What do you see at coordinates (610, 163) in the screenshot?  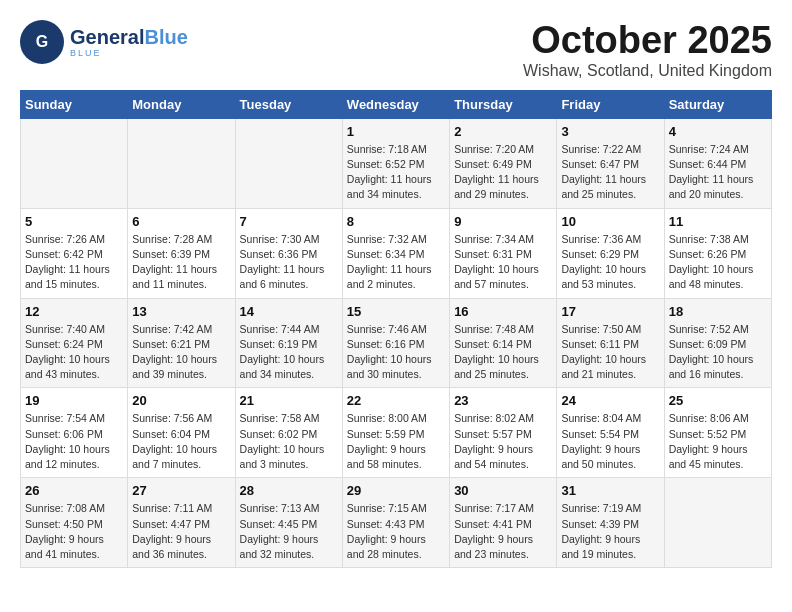 I see `calendar-cell: 3Sunrise: 7:22 AMSunset: 6:47 PMDaylight…` at bounding box center [610, 163].